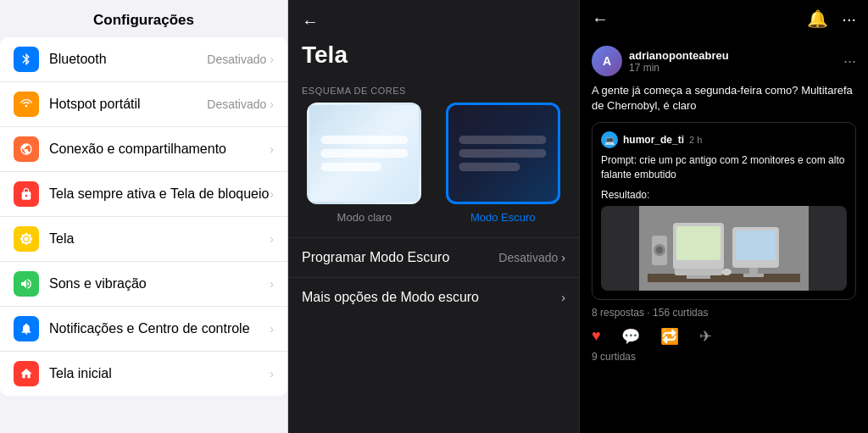 The height and width of the screenshot is (433, 868). What do you see at coordinates (724, 336) in the screenshot?
I see `post-actions: ♥ 💬 🔁 ✈` at bounding box center [724, 336].